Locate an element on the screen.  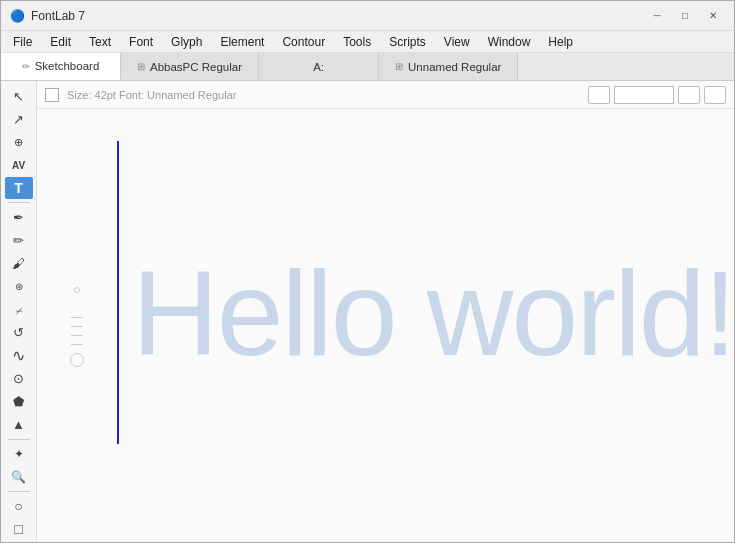
tab-sketchboard-label: Sketchboard is located at coordinates (68, 66).